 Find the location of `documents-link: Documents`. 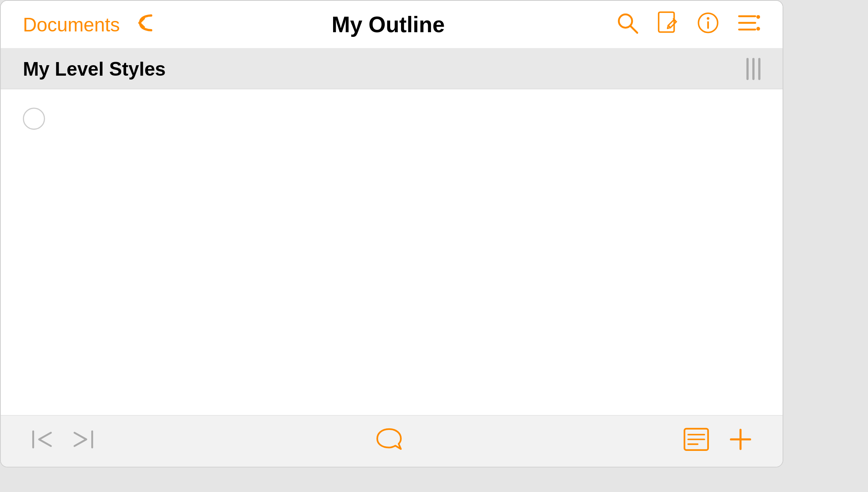

documents-link: Documents is located at coordinates (71, 25).